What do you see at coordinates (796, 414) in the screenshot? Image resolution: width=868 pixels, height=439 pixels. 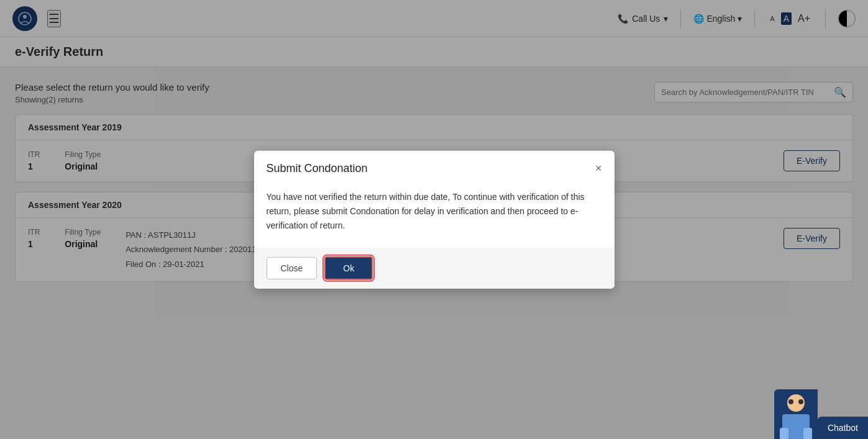 I see `chatbot-avatar` at bounding box center [796, 414].